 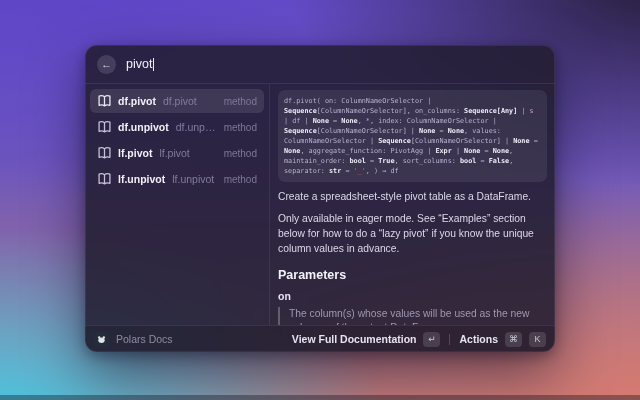 What do you see at coordinates (194, 179) in the screenshot?
I see `result-alias: lf.unpivot` at bounding box center [194, 179].